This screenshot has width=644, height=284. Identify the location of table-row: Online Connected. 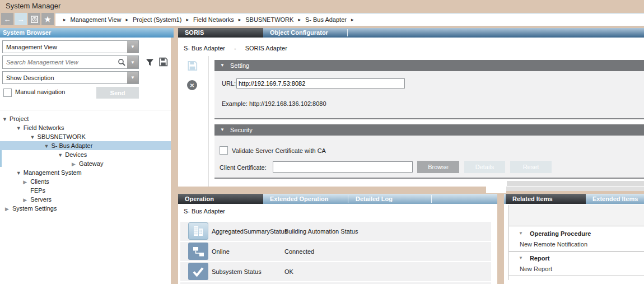
(336, 252).